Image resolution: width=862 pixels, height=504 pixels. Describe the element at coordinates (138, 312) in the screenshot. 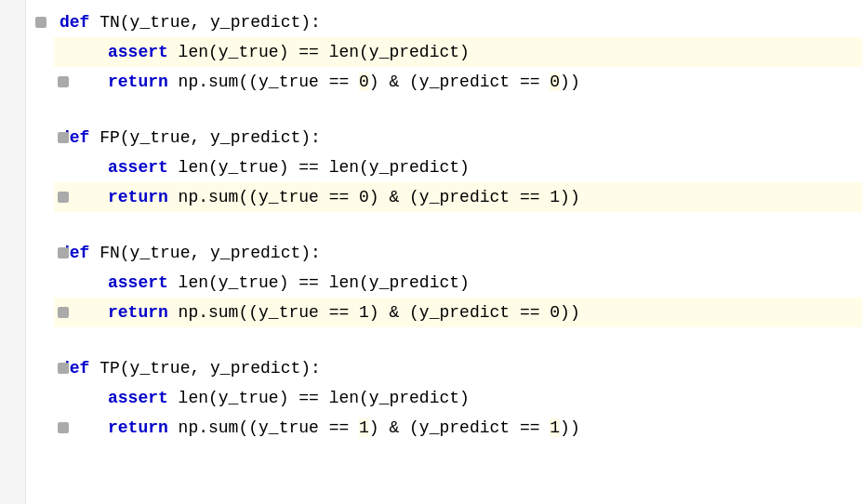

I see `keyword-return-fn: return` at that location.